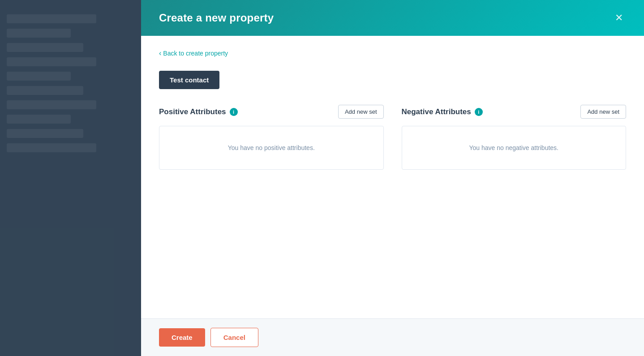  What do you see at coordinates (514, 148) in the screenshot?
I see `negative-attributes-empty-box: You have no negative attributes.` at bounding box center [514, 148].